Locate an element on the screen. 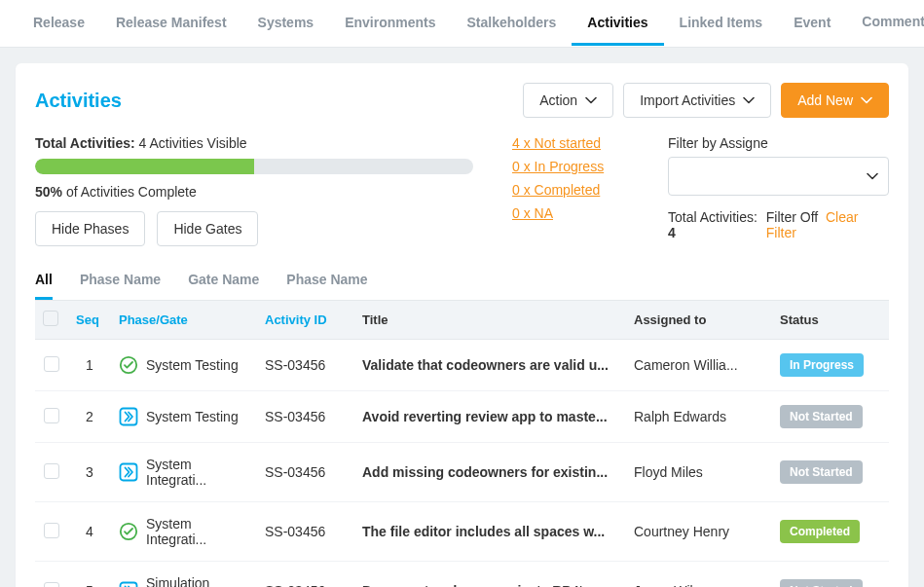 This screenshot has height=587, width=924. complete-rest: of Activities Complete is located at coordinates (129, 192).